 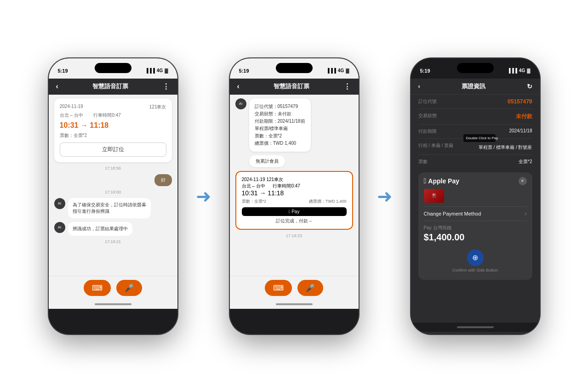 What do you see at coordinates (280, 129) in the screenshot?
I see `info-type: 單程票/標準車廂` at bounding box center [280, 129].